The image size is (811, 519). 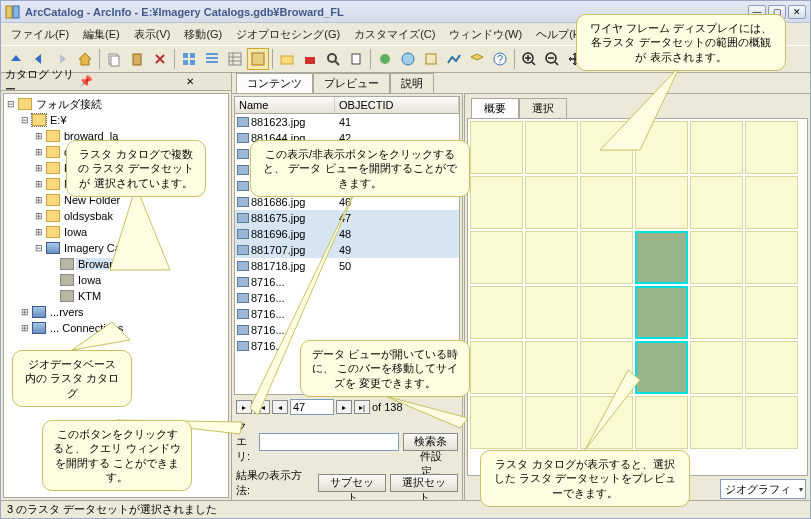 I want to click on subtab-overview: 概要, so click(x=495, y=108).